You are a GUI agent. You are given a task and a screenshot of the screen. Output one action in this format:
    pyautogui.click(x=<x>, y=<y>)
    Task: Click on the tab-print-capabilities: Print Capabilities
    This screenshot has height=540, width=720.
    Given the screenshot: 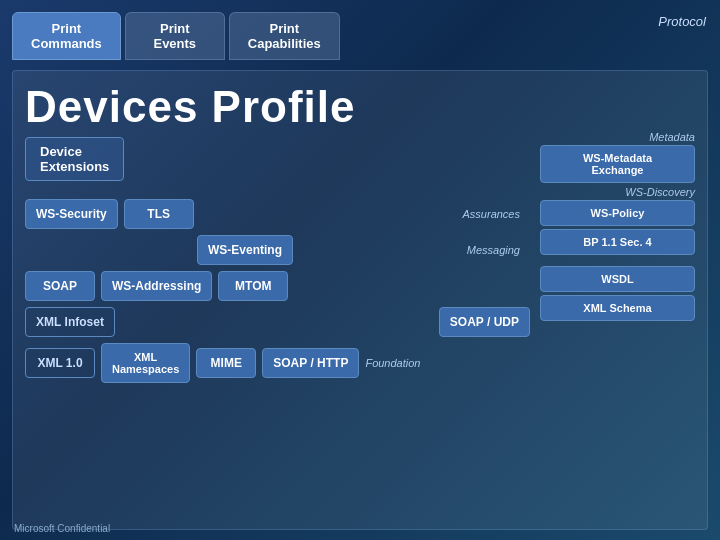 What is the action you would take?
    pyautogui.click(x=284, y=36)
    